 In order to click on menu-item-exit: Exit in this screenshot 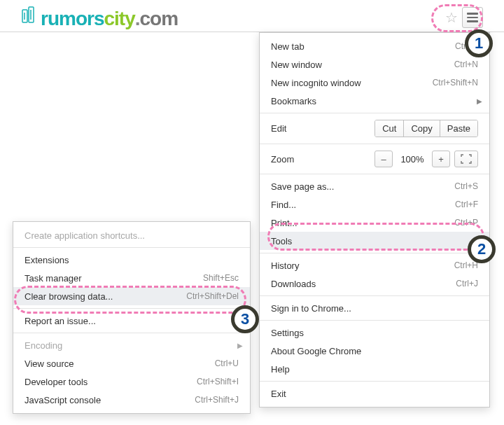, I will do `click(374, 393)`.